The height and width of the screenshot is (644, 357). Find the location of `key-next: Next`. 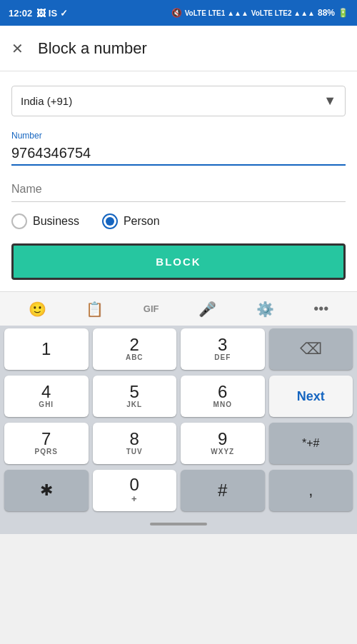

key-next: Next is located at coordinates (311, 396).